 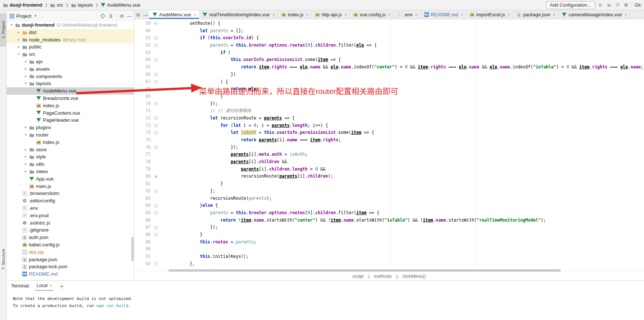 What do you see at coordinates (389, 264) in the screenshot?
I see `code-line-92: 92− },` at bounding box center [389, 264].